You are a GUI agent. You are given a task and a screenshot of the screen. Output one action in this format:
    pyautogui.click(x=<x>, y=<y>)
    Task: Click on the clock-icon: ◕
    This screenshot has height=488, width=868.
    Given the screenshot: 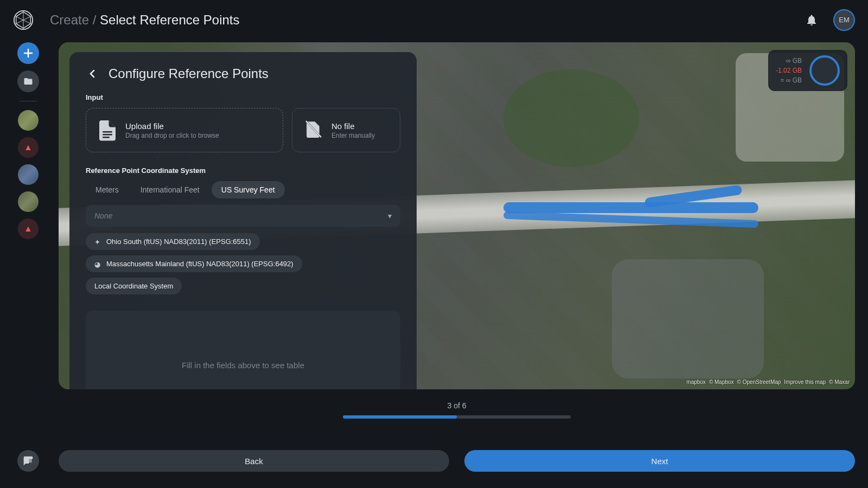 What is the action you would take?
    pyautogui.click(x=98, y=264)
    